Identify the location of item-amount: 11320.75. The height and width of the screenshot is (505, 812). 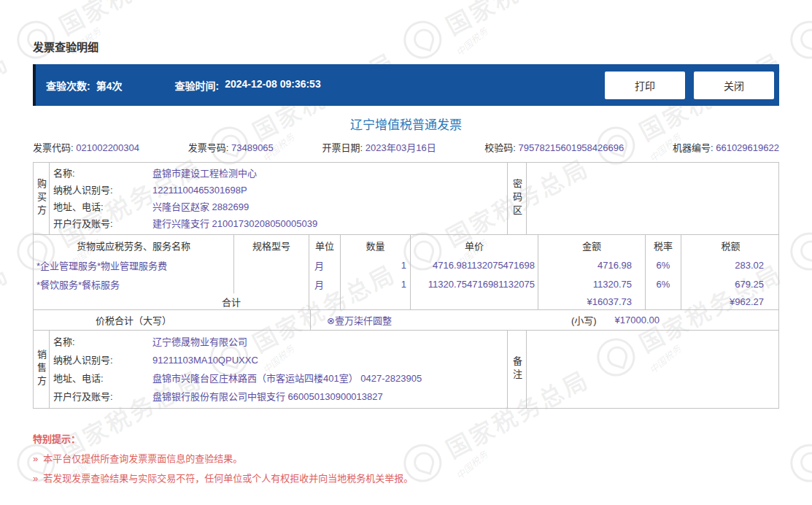
(592, 284).